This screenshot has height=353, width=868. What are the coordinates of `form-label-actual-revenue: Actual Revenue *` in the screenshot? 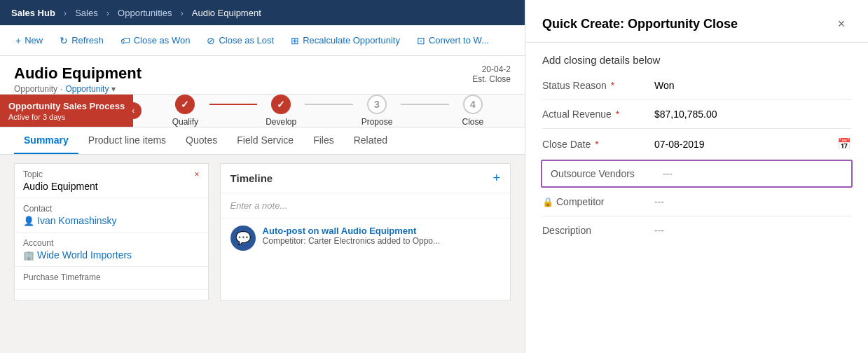 It's located at (598, 114).